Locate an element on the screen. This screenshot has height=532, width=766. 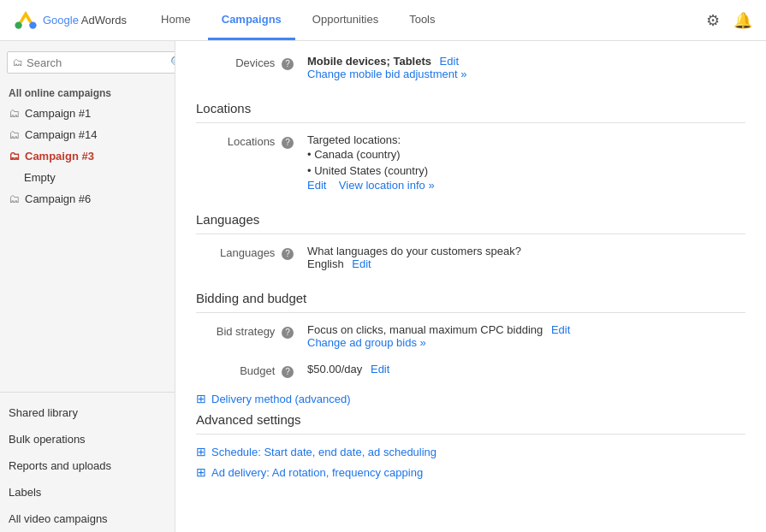
change-mobile-bid-link: Change mobile bid adjustment » is located at coordinates (387, 74).